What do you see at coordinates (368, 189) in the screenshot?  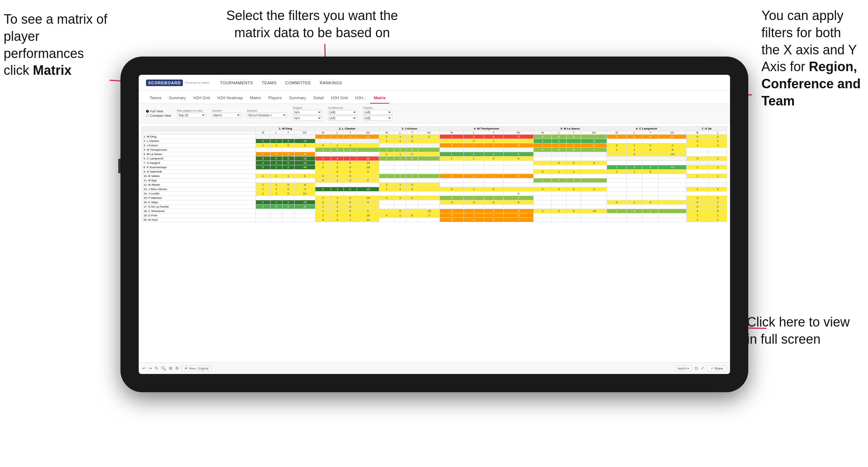 I see `matrix-cell: -19` at bounding box center [368, 189].